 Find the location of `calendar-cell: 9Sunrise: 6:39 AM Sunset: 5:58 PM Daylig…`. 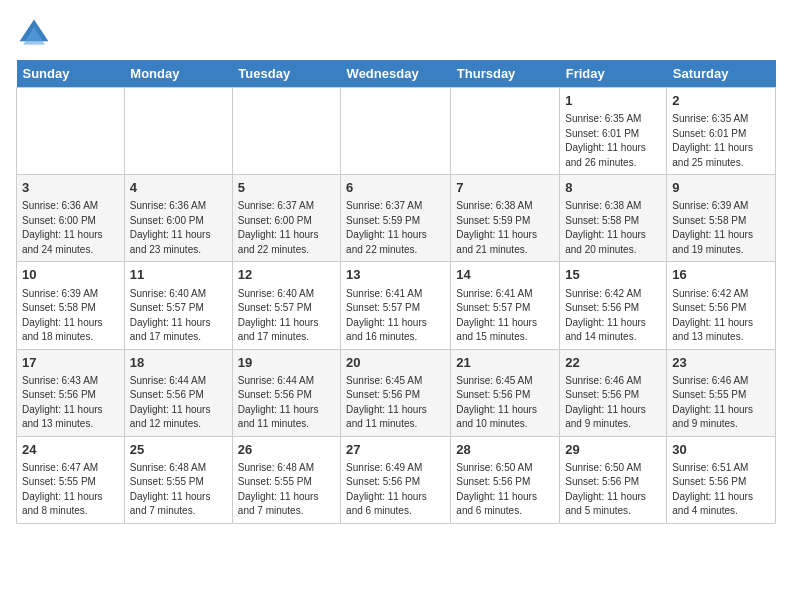

calendar-cell: 9Sunrise: 6:39 AM Sunset: 5:58 PM Daylig… is located at coordinates (722, 218).